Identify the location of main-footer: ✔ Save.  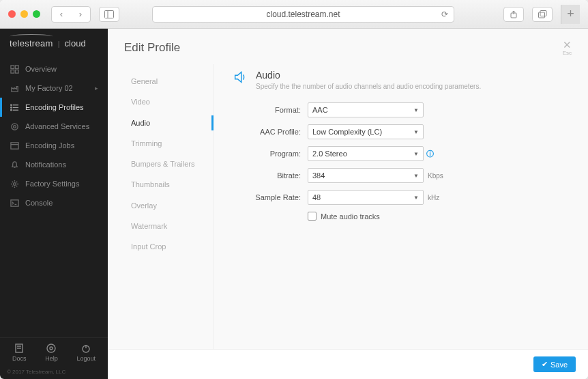
(348, 364).